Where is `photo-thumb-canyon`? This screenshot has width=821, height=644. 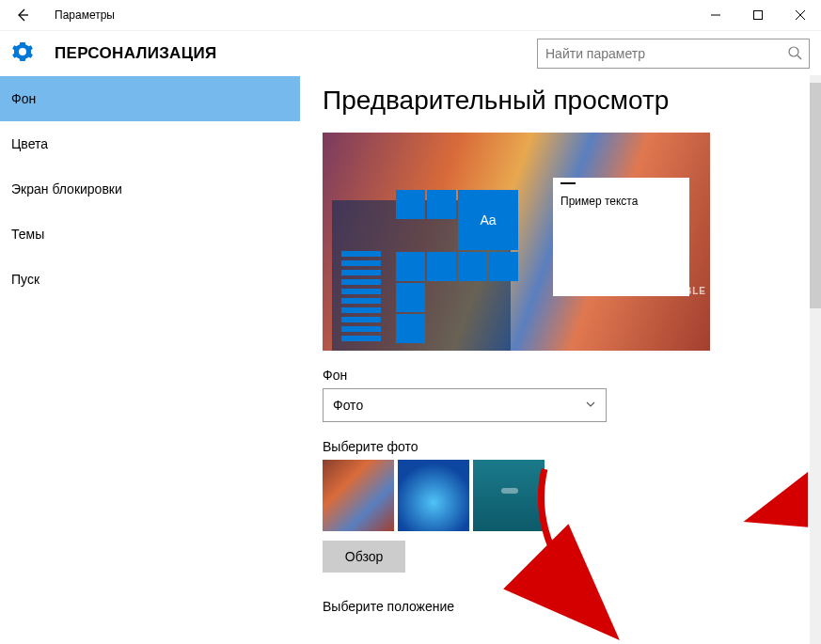 photo-thumb-canyon is located at coordinates (358, 495).